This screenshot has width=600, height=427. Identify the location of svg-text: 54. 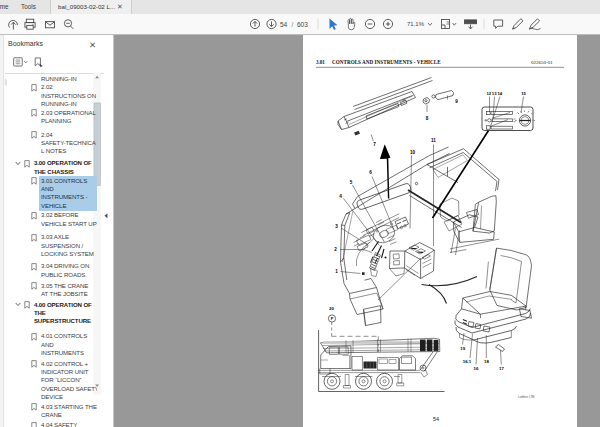
(436, 419).